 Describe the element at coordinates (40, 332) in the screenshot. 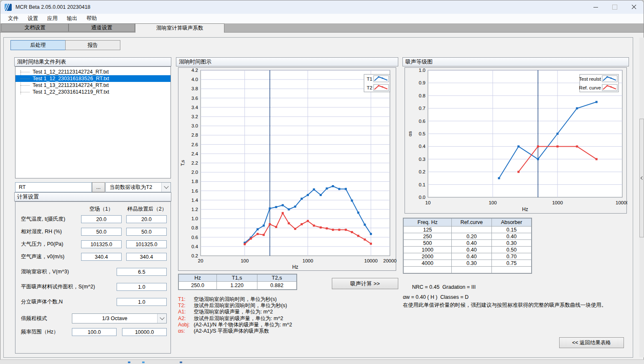

I see `freq-range-label: 频率范围（Hz）` at that location.